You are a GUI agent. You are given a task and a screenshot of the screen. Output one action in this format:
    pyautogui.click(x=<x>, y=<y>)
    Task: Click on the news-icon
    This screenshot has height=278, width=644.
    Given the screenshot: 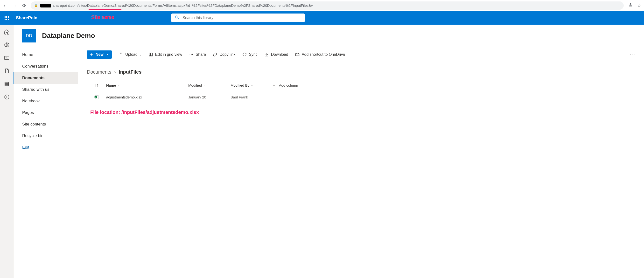 What is the action you would take?
    pyautogui.click(x=7, y=58)
    